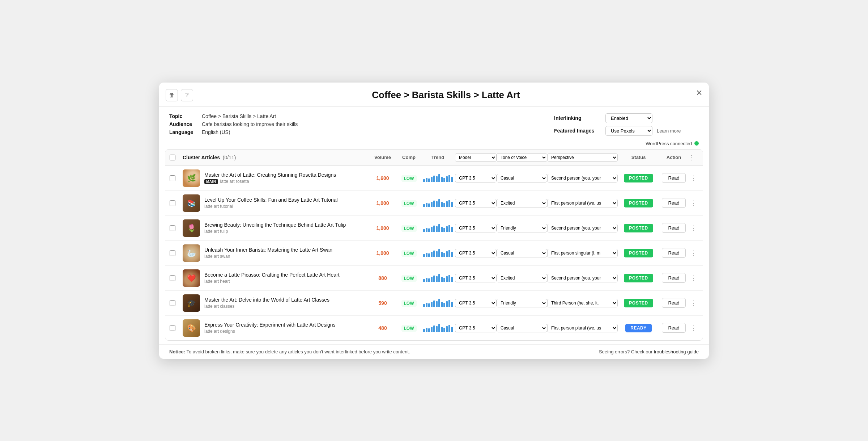 The height and width of the screenshot is (441, 868). What do you see at coordinates (286, 178) in the screenshot?
I see `row-title-section: Master the Art of Latte: Creating Stunni…` at bounding box center [286, 178].